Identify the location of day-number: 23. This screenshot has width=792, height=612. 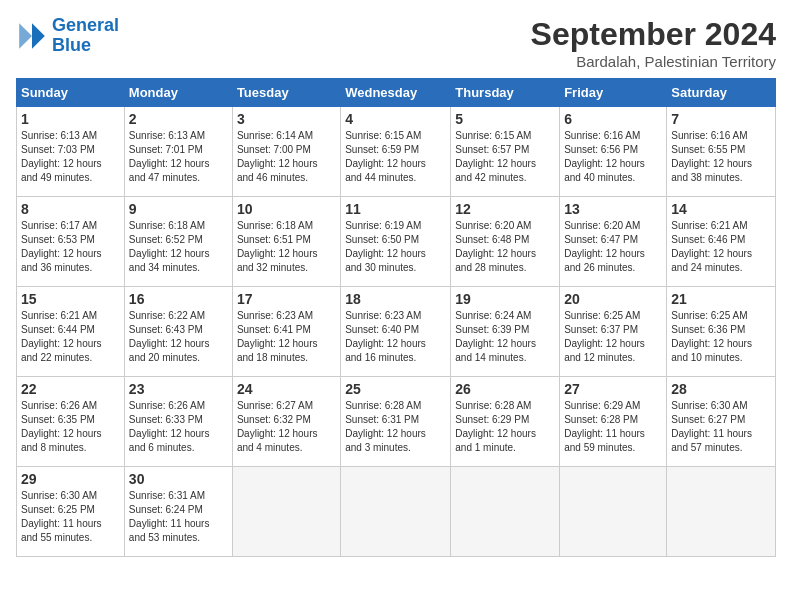
(178, 389).